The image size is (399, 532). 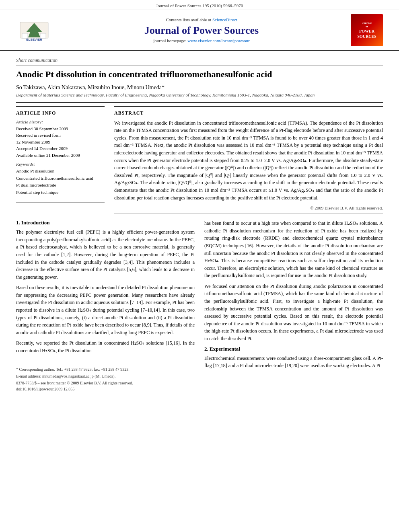 What do you see at coordinates (105, 306) in the screenshot?
I see `body-col-left: 1. Introduction The polymer electrolyte …` at bounding box center [105, 306].